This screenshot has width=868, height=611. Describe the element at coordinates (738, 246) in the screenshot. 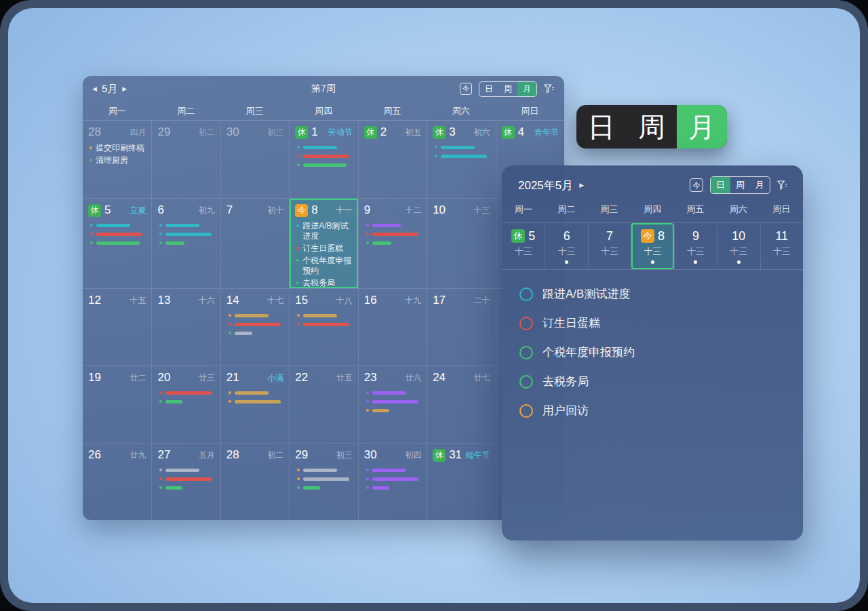

I see `panel-day-cell: 10十三` at that location.